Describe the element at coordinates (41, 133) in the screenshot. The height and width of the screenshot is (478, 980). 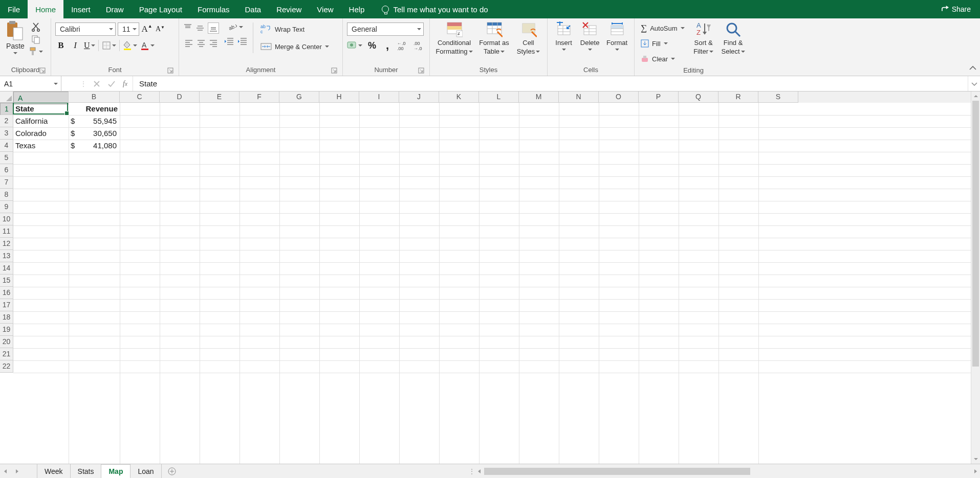
I see `cell: Colorado` at that location.